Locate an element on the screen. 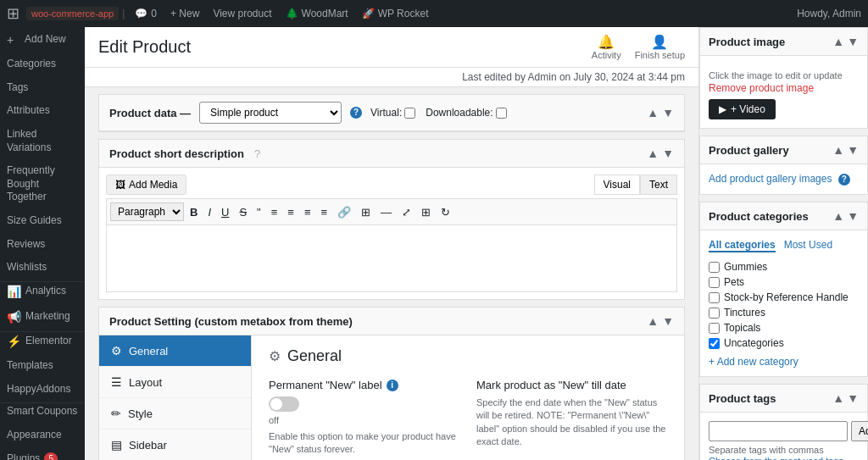 This screenshot has height=460, width=868. category-gummies: Gummies is located at coordinates (783, 267).